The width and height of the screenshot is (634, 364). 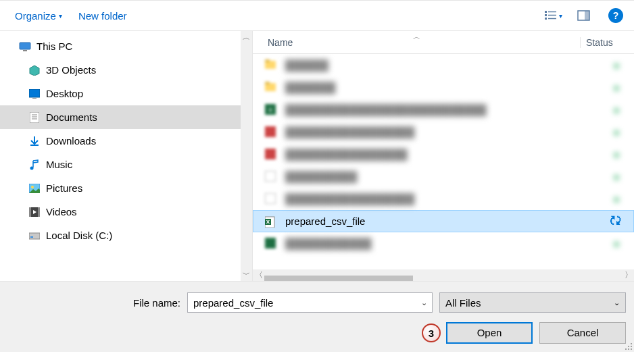 I want to click on scroll-right-icon: 〉, so click(x=629, y=276).